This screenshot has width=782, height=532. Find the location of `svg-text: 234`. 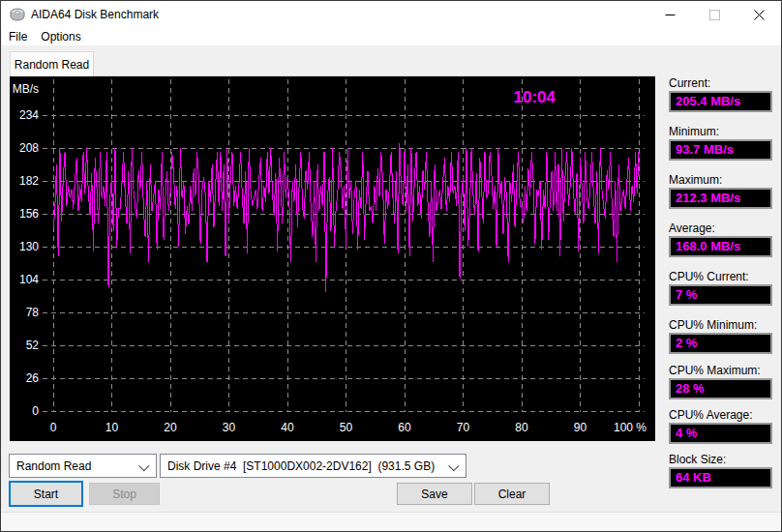

svg-text: 234 is located at coordinates (29, 115).